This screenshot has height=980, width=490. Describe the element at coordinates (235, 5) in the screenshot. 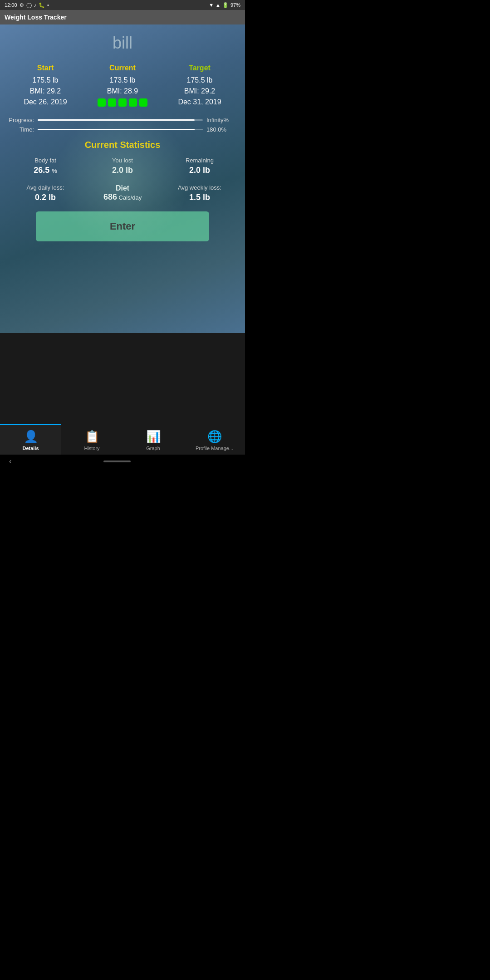

I see `battery-pct: 97%` at that location.